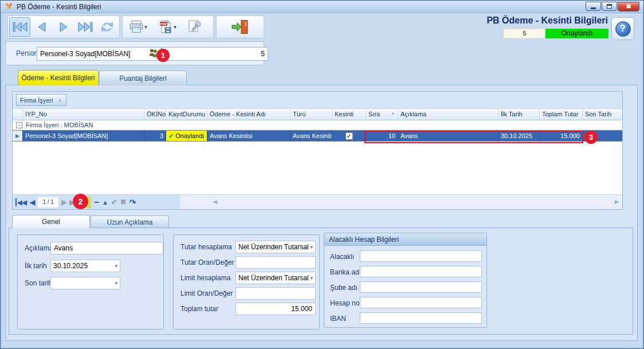  I want to click on cell-okino: 3, so click(155, 136).